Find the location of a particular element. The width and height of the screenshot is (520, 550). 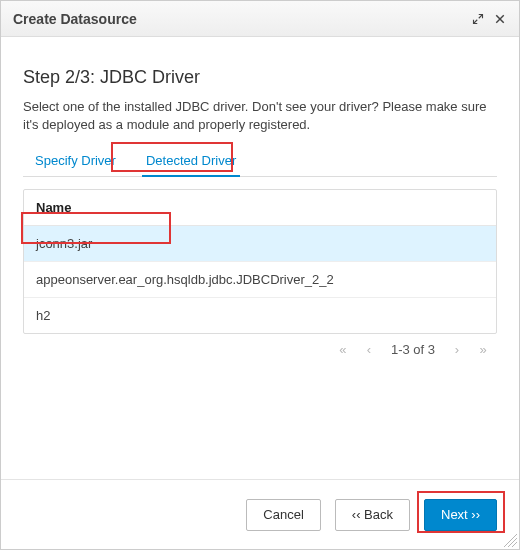

table-row: jconn3.jar is located at coordinates (260, 244).